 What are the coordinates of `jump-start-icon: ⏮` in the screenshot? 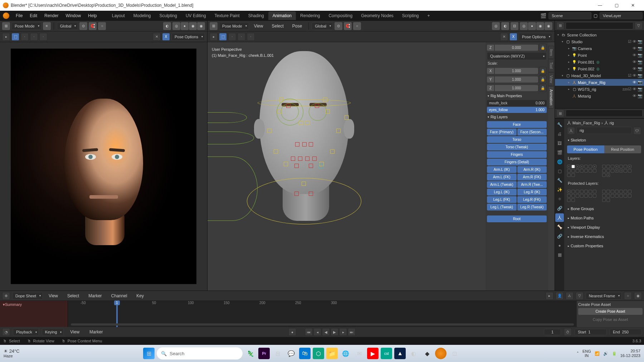 It's located at (309, 332).